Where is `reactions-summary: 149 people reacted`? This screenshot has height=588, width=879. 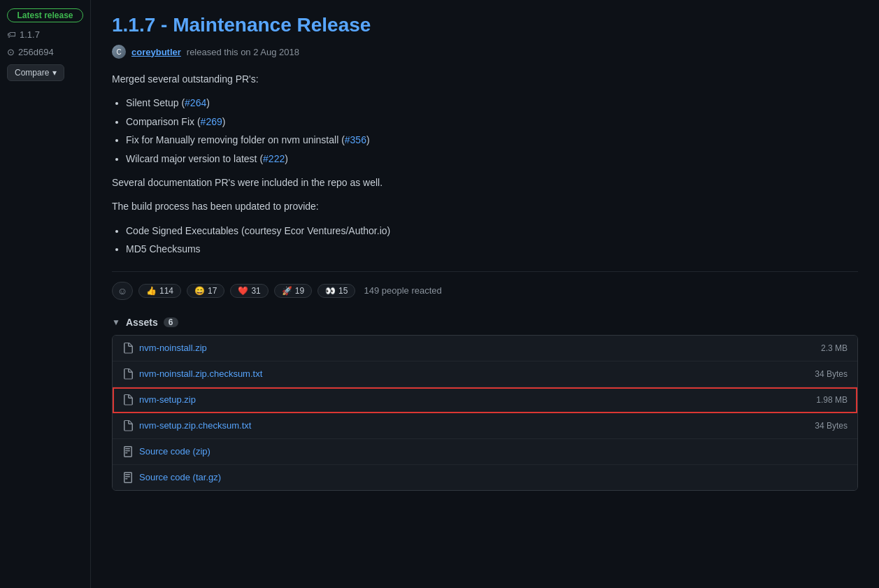 reactions-summary: 149 people reacted is located at coordinates (403, 291).